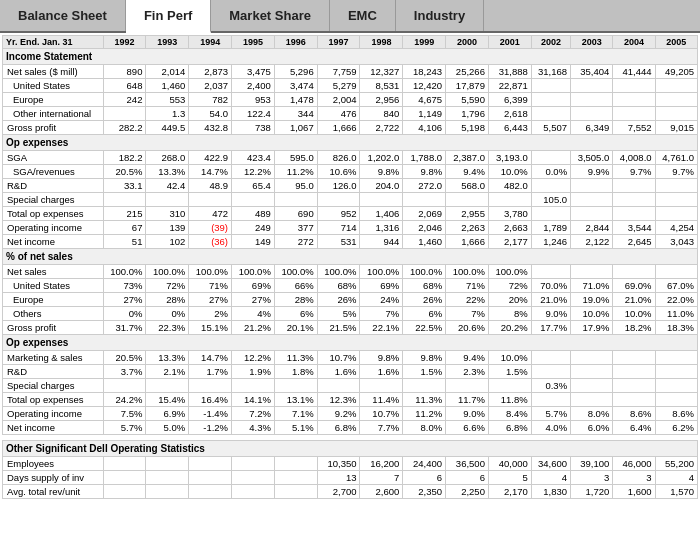 This screenshot has height=543, width=700. What do you see at coordinates (350, 314) in the screenshot?
I see `pct-others-row: Others 0% 0% 2% 4% 6% 5% 7% 6% 7% 8% 9.0…` at bounding box center [350, 314].